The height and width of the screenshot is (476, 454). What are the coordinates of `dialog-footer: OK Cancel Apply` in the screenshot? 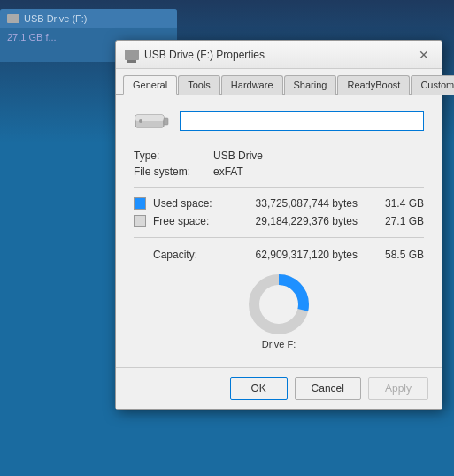 It's located at (279, 388).